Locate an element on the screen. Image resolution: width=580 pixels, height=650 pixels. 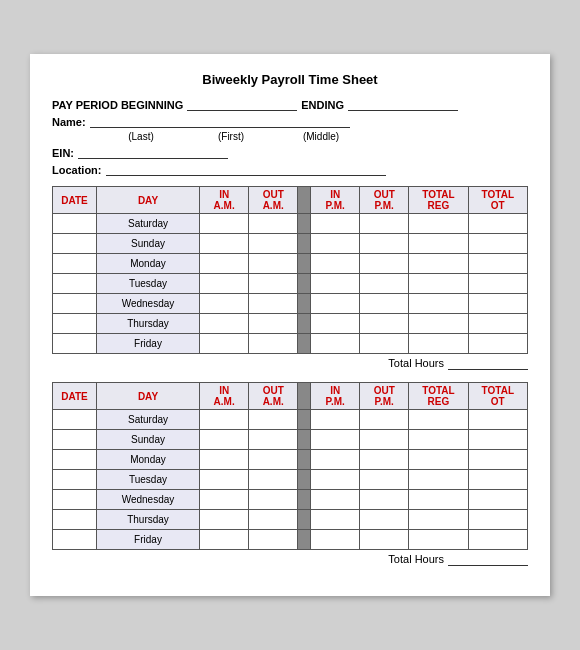
name-input is located at coordinates (220, 121).